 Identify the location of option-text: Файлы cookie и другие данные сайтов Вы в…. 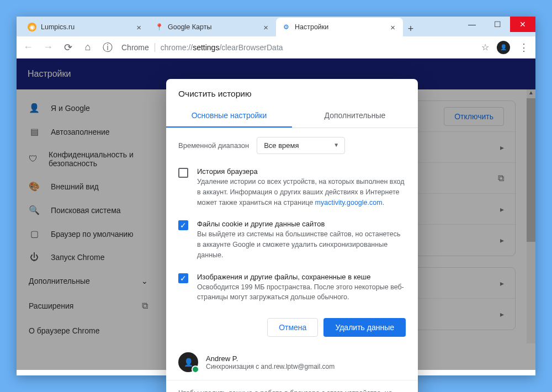
(301, 240).